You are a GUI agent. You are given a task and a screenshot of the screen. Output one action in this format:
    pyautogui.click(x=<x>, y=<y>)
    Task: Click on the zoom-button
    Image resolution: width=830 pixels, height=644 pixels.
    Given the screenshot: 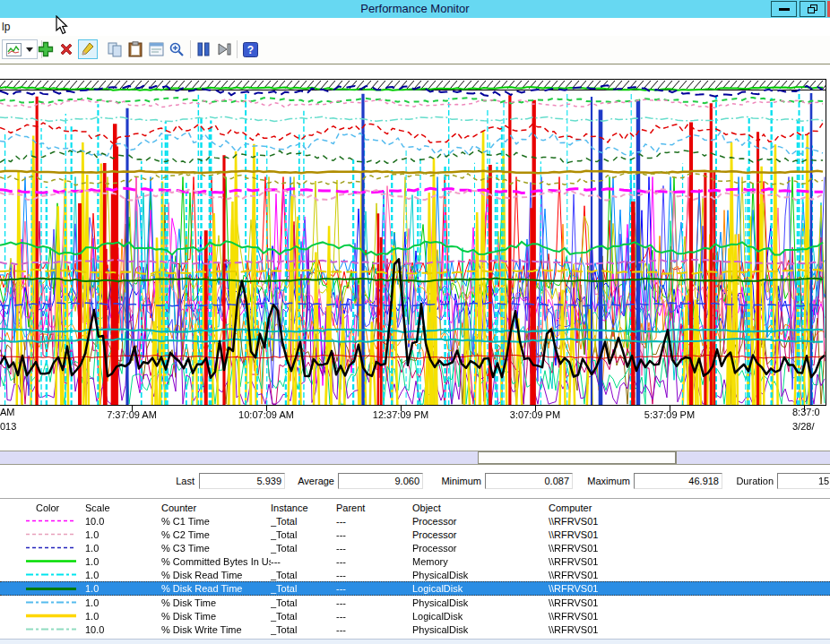 What is the action you would take?
    pyautogui.click(x=177, y=49)
    